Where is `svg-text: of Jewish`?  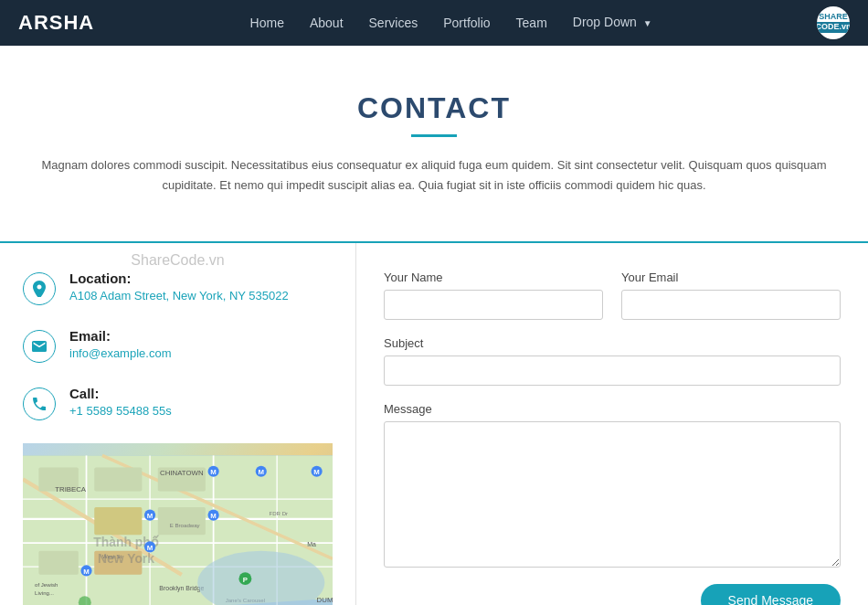
svg-text: of Jewish is located at coordinates (46, 585).